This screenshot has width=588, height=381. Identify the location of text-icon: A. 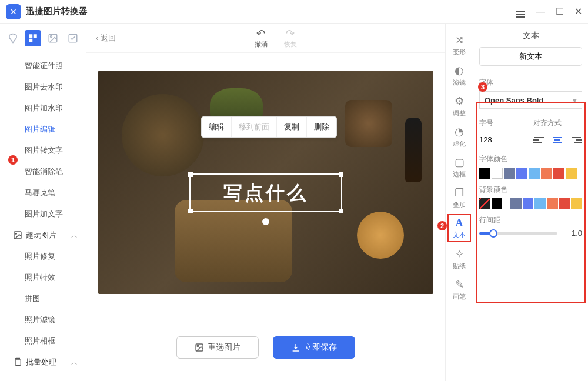
(460, 223).